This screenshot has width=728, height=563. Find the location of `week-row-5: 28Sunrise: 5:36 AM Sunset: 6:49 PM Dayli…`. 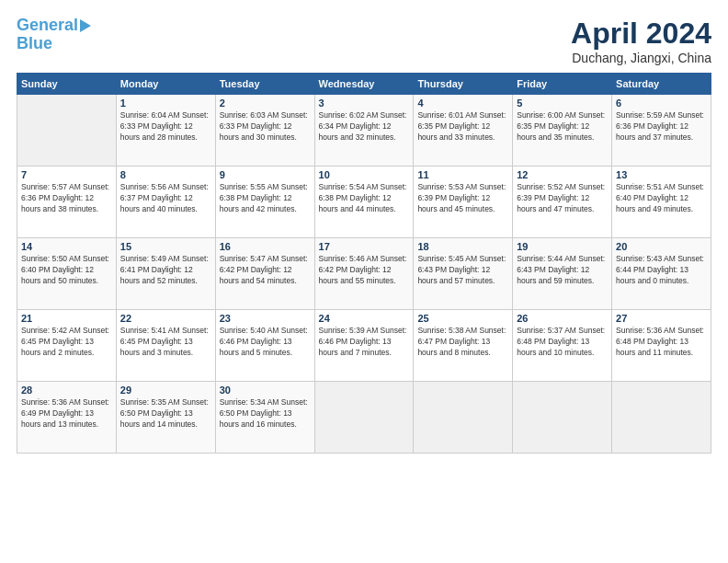

week-row-5: 28Sunrise: 5:36 AM Sunset: 6:49 PM Dayli… is located at coordinates (364, 418).